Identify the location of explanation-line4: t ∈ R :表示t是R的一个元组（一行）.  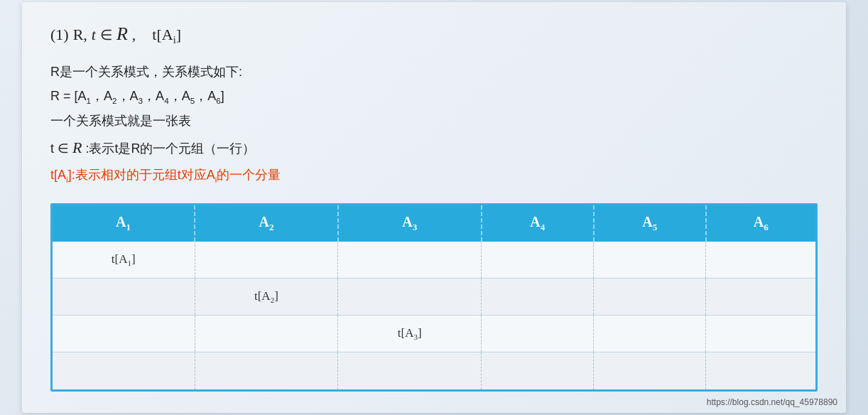
(434, 148).